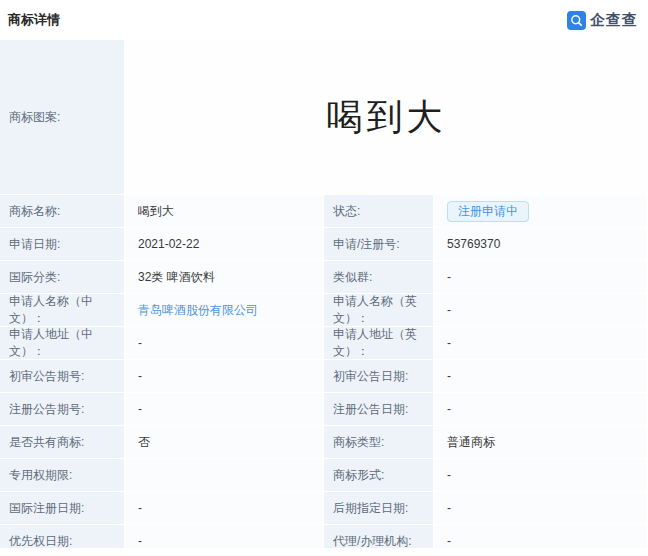 This screenshot has width=648, height=556. What do you see at coordinates (62, 118) in the screenshot?
I see `trademark-image-label: 商标图案:` at bounding box center [62, 118].